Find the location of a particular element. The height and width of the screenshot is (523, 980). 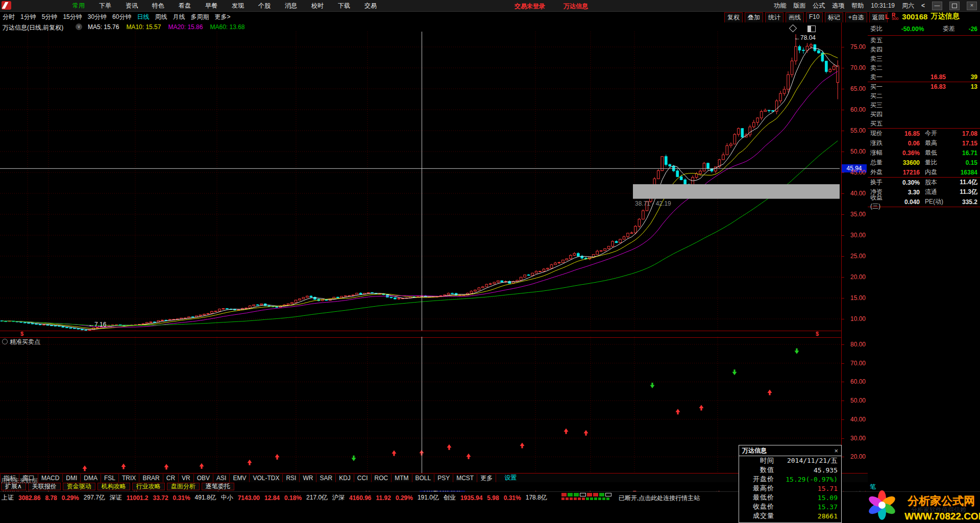

index-percent: 0.18% is located at coordinates (293, 498).